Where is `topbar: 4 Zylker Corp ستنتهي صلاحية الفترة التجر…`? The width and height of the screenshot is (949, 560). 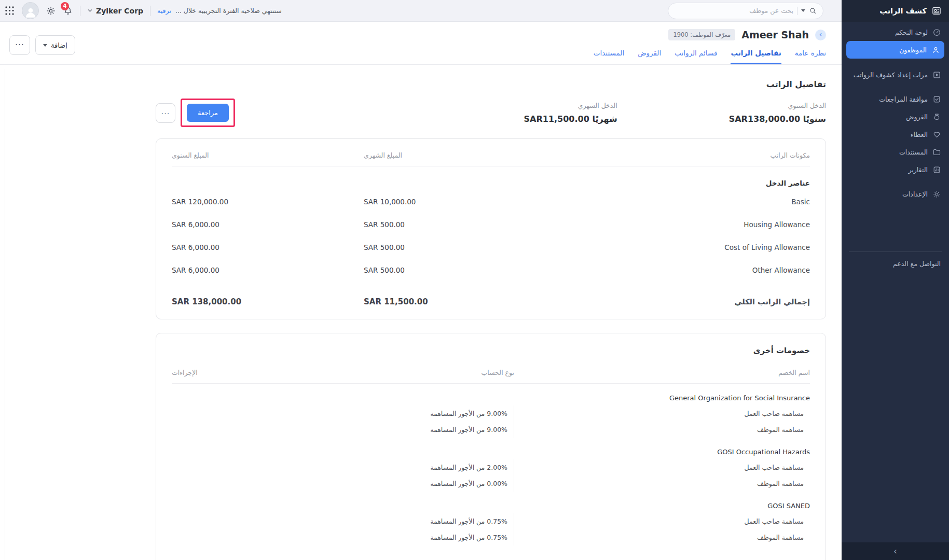
topbar: 4 Zylker Corp ستنتهي صلاحية الفترة التجر… is located at coordinates (421, 11).